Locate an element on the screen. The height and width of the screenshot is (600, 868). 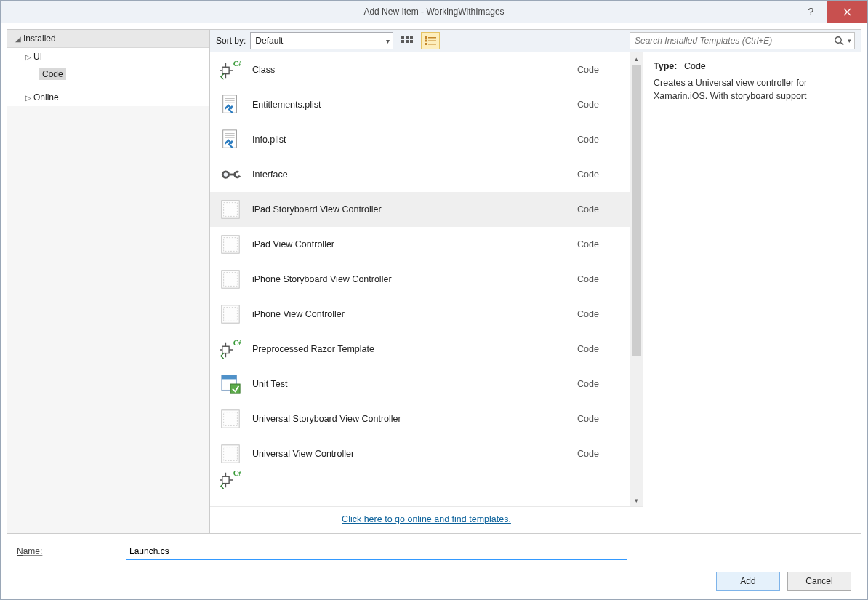
sidebar-label: Online is located at coordinates (47, 97).